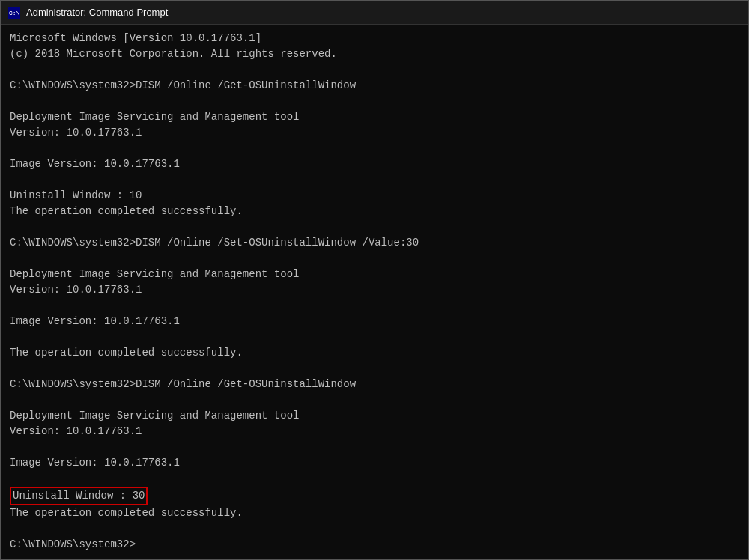 This screenshot has width=749, height=560. Describe the element at coordinates (79, 496) in the screenshot. I see `highlight-box: Uninstall Window : 30` at that location.